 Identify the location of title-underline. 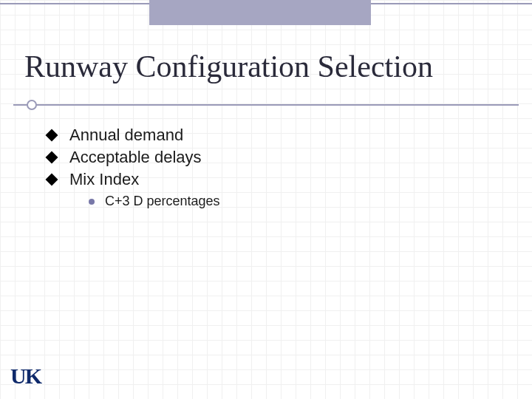
(266, 105).